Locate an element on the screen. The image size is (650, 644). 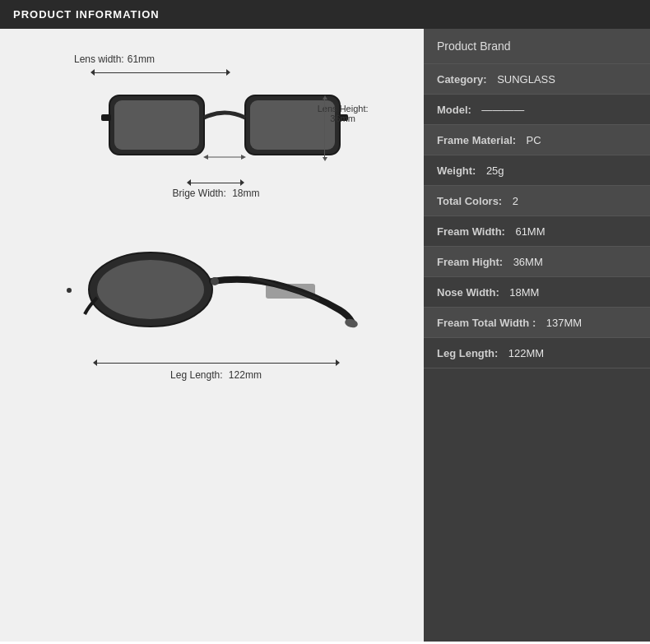
info-label-8: Fream Total Width : is located at coordinates (486, 322).